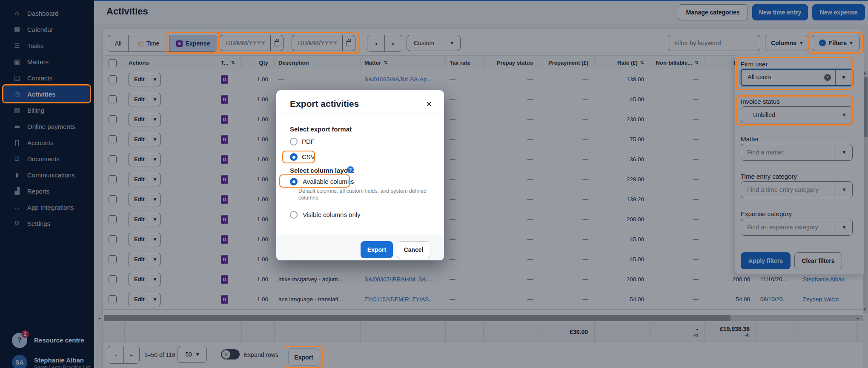 The height and width of the screenshot is (368, 868). What do you see at coordinates (192, 43) in the screenshot?
I see `highlight-expense-tab` at bounding box center [192, 43].